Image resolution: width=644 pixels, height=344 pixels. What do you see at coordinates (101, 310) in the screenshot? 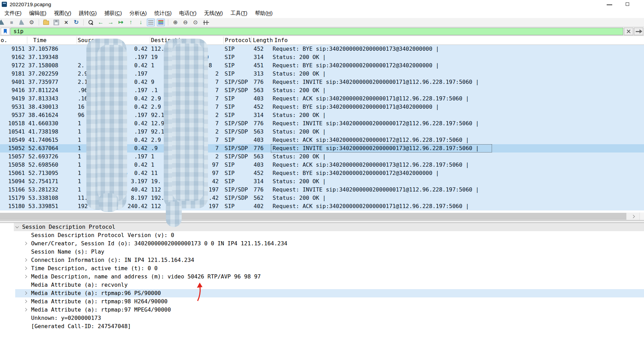
I see `detail-text: Media Attribute (a): rtpmap:97 MPEG4/900…` at bounding box center [101, 310].